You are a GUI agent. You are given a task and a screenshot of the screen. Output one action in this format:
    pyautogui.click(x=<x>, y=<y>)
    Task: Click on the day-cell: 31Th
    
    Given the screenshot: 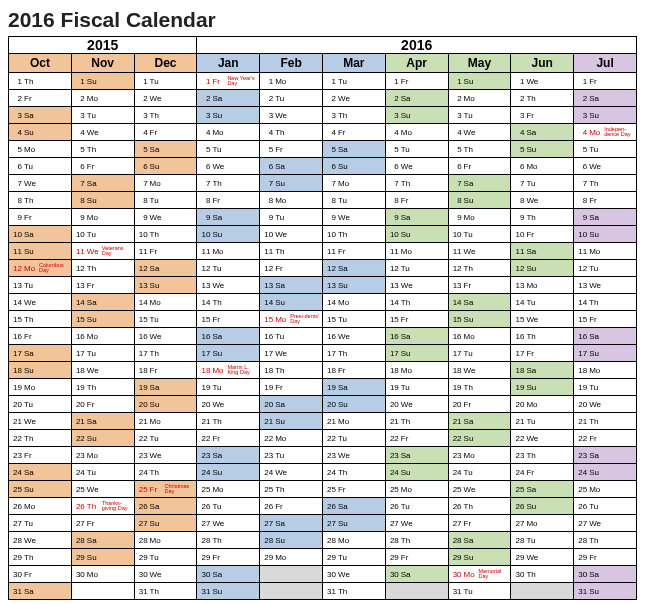 What is the action you would take?
    pyautogui.click(x=166, y=592)
    